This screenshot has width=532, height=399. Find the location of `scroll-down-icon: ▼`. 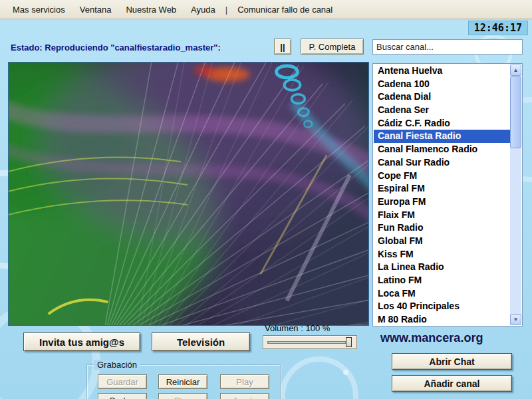

scroll-down-icon: ▼ is located at coordinates (516, 319).